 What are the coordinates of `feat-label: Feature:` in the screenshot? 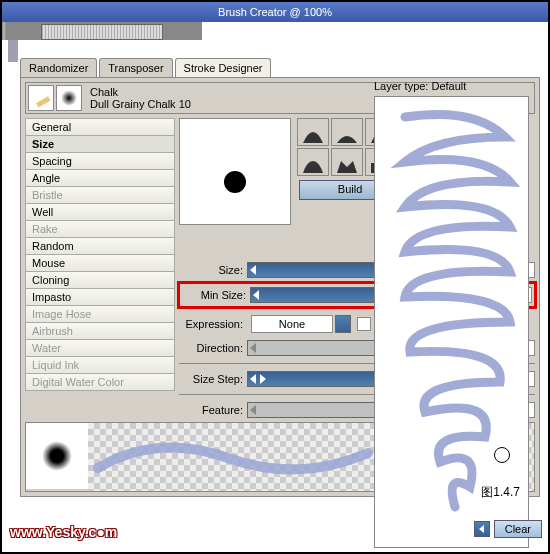 It's located at (211, 410).